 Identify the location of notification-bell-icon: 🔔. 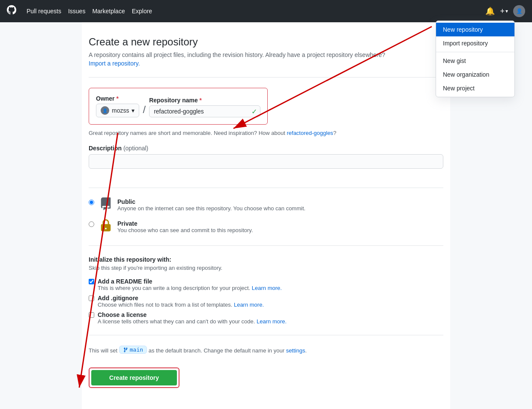
(490, 11).